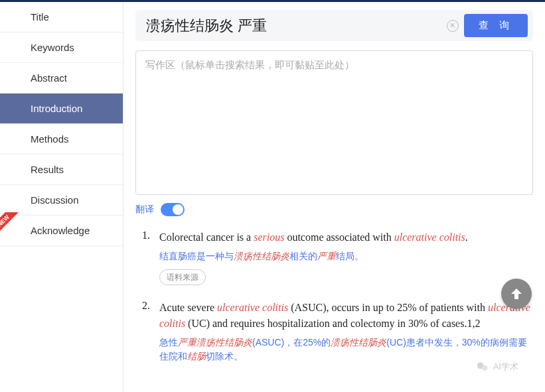 The height and width of the screenshot is (392, 545). Describe the element at coordinates (506, 367) in the screenshot. I see `watermark-text: AI学术` at that location.